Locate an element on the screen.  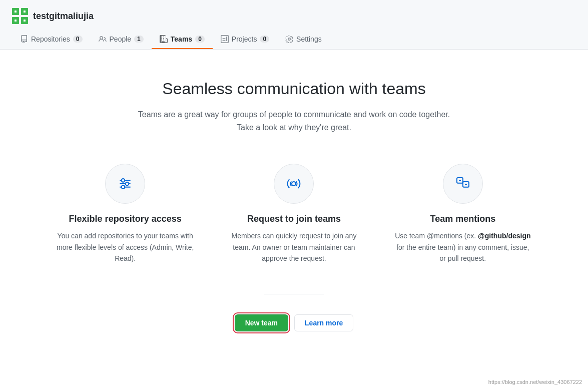
team-mentions-icon-circle is located at coordinates (463, 184).